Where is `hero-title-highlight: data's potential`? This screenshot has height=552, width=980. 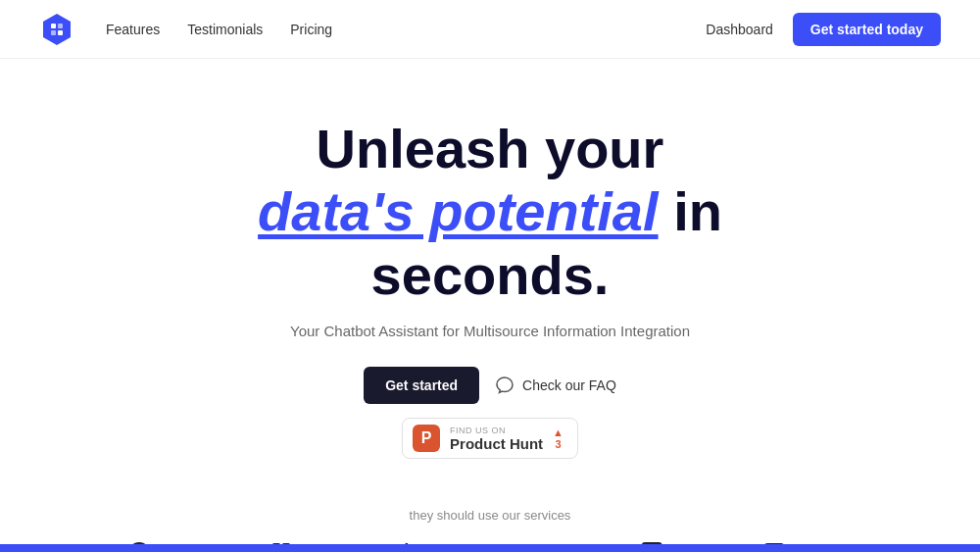 hero-title-highlight: data's potential is located at coordinates (459, 212).